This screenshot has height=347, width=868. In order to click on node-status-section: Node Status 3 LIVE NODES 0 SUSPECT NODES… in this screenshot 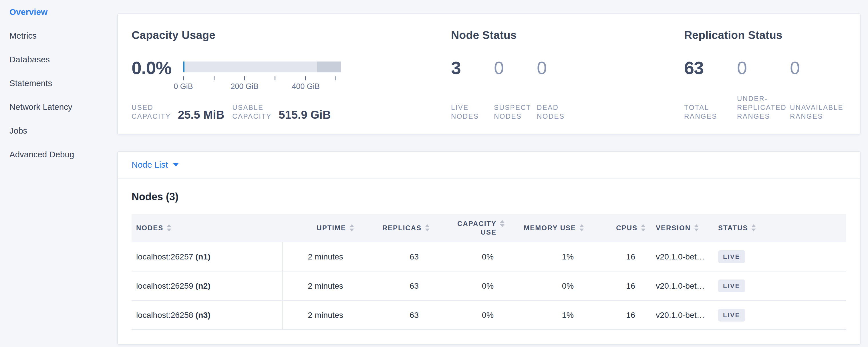, I will do `click(567, 74)`.